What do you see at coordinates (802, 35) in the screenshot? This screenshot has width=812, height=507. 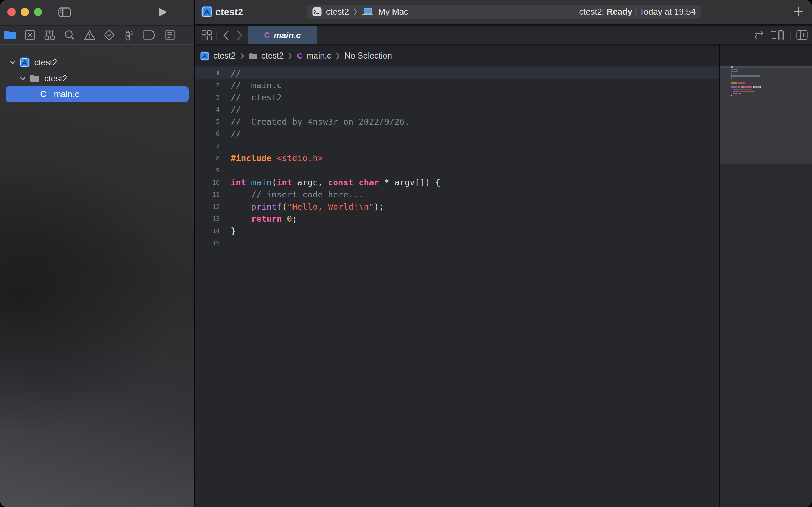 I see `add-editor-icon` at bounding box center [802, 35].